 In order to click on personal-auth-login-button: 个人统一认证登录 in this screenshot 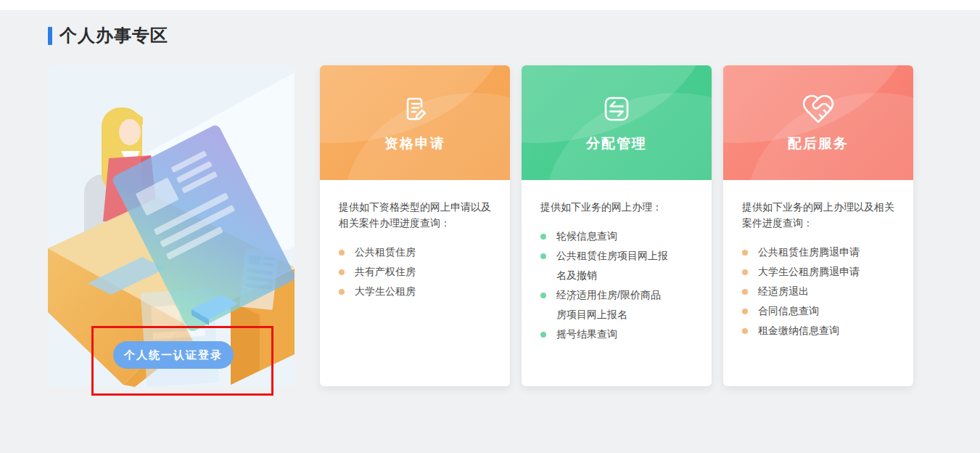, I will do `click(173, 355)`.